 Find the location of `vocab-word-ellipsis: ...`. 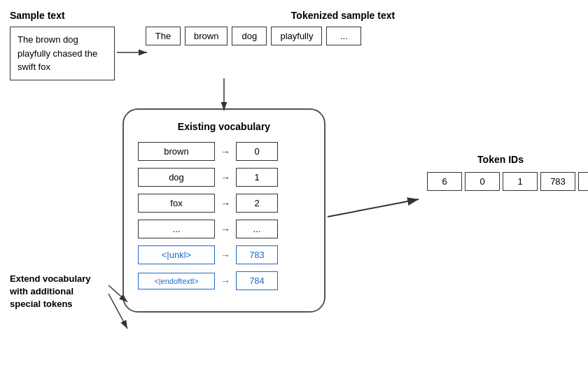

vocab-word-ellipsis: ... is located at coordinates (176, 229).